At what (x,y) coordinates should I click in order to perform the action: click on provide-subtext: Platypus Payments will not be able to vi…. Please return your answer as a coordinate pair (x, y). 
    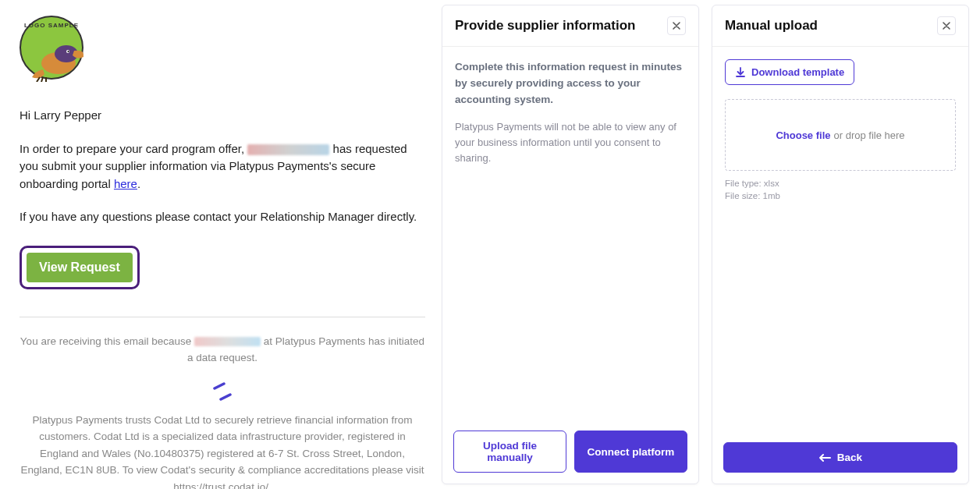
    Looking at the image, I should click on (570, 143).